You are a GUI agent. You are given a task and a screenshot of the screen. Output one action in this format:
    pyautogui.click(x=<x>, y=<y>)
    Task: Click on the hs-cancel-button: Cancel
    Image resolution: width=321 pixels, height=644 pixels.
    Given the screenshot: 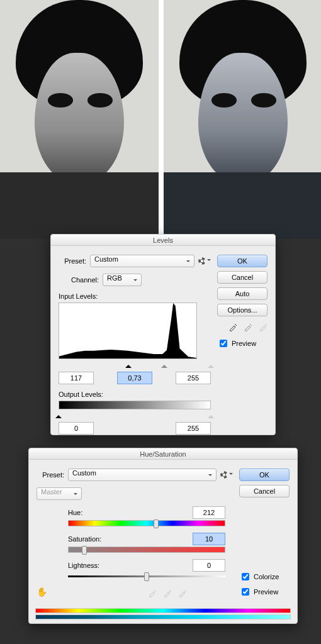 What is the action you would take?
    pyautogui.click(x=264, y=491)
    